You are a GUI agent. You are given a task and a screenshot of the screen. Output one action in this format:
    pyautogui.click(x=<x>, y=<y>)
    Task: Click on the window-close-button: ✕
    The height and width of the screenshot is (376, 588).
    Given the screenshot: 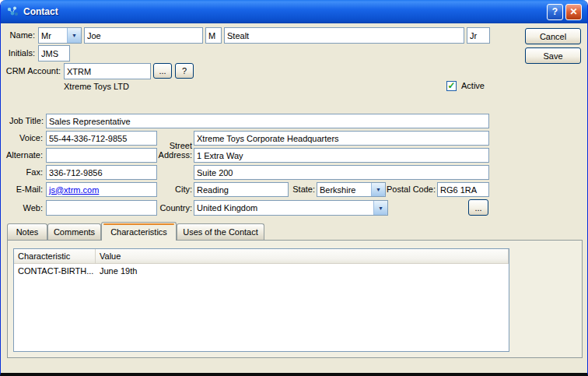 What is the action you would take?
    pyautogui.click(x=574, y=12)
    